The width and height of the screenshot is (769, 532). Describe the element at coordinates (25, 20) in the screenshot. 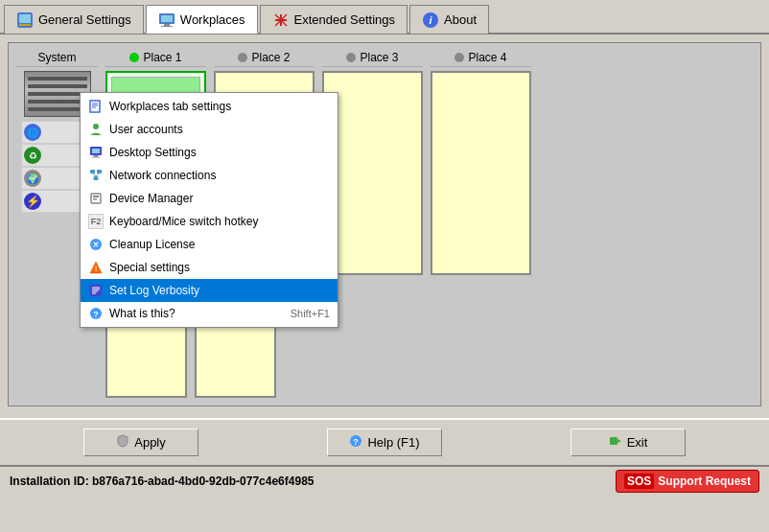

I see `general-settings-icon` at that location.